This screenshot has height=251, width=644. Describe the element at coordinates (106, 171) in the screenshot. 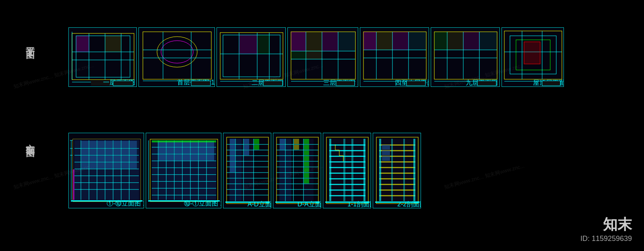

I see `section-card-1: ①-⑩立面图 1:50` at that location.